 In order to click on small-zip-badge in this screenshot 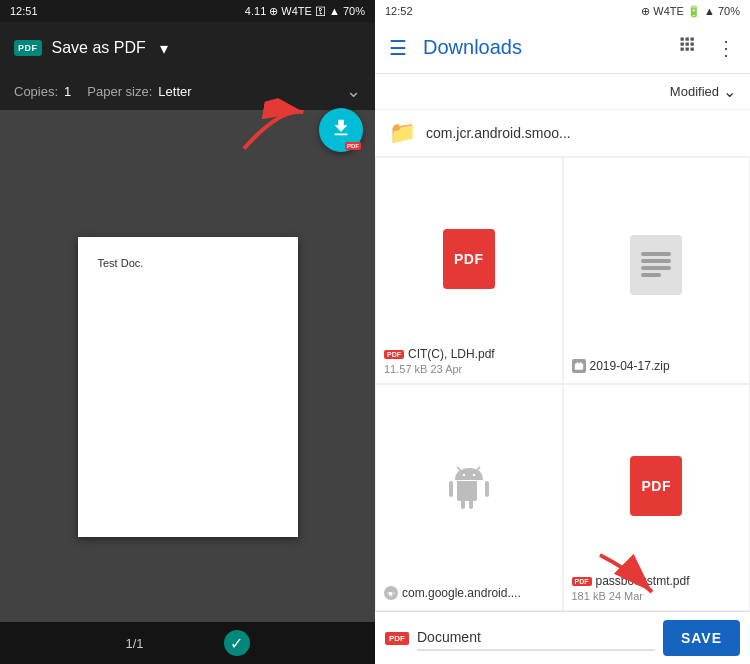, I will do `click(579, 366)`.